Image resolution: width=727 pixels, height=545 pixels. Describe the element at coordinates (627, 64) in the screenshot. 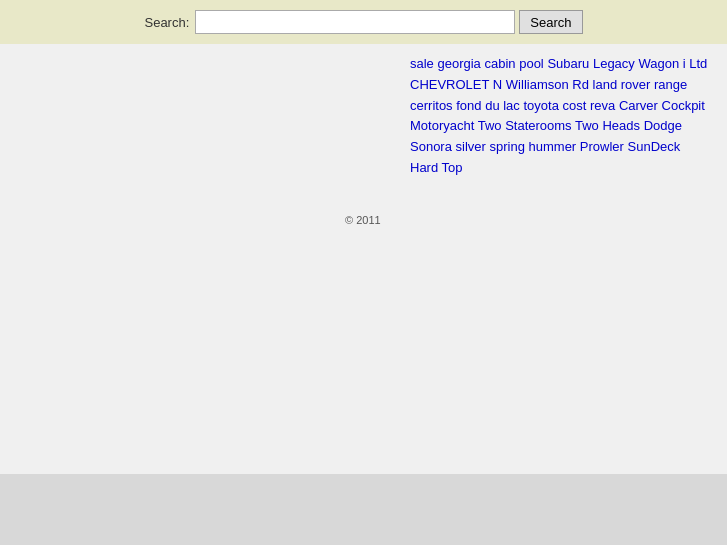

I see `link-subaru-legacy: Subaru Legacy Wagon i Ltd` at that location.